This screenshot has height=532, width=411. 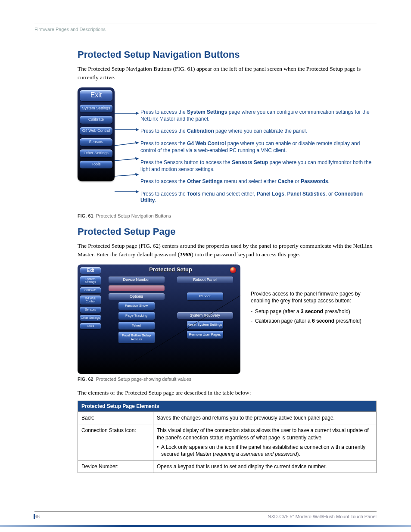 I want to click on page-number: 66, so click(x=37, y=516).